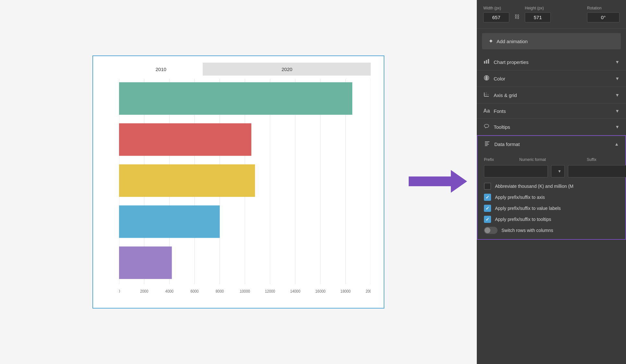 This screenshot has width=626, height=364. Describe the element at coordinates (235, 99) in the screenshot. I see `bar-romance` at that location.